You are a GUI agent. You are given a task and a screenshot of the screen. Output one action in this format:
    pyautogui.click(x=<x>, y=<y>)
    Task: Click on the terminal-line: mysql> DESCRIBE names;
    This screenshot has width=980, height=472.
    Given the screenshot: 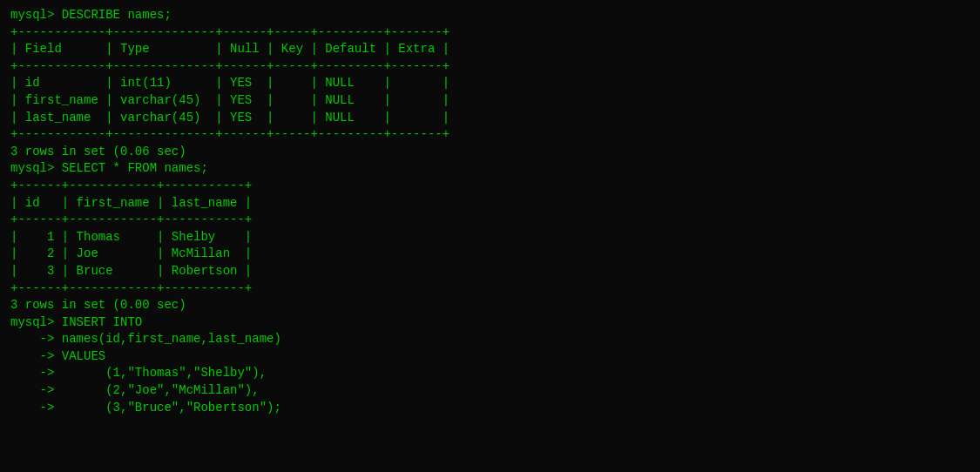 What is the action you would take?
    pyautogui.click(x=490, y=16)
    